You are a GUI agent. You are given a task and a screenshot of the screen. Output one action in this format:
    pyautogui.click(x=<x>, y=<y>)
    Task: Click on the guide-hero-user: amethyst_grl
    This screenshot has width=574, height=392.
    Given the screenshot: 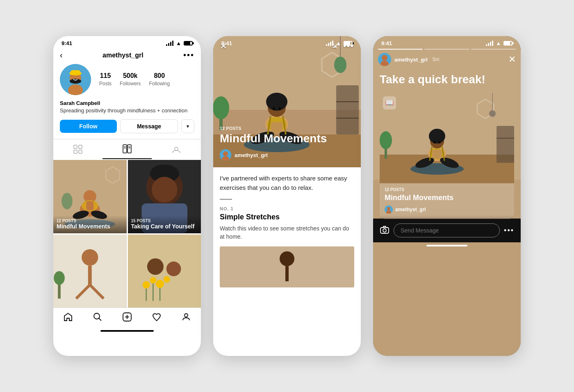 What is the action you would take?
    pyautogui.click(x=287, y=155)
    